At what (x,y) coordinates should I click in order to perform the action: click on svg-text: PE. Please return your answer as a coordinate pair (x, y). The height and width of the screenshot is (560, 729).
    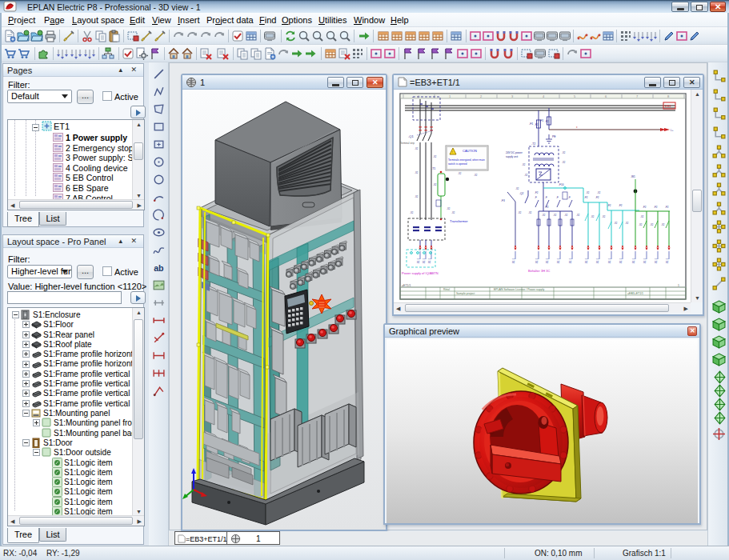
    Looking at the image, I should click on (554, 137).